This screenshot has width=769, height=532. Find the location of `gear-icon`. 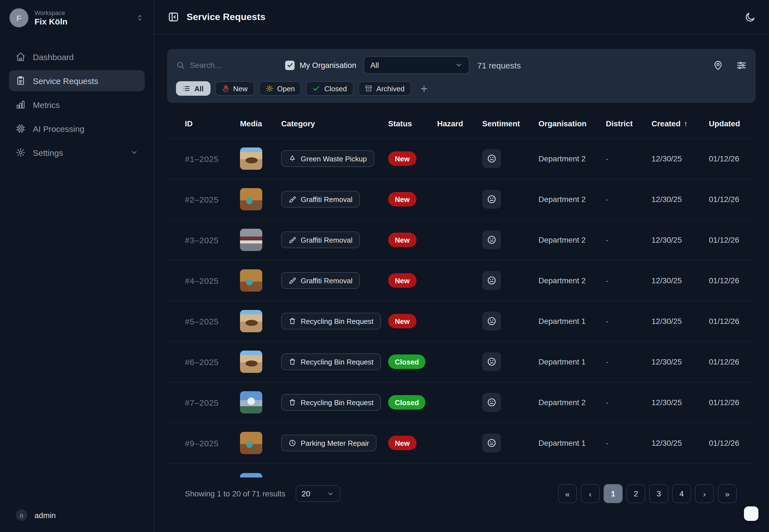

gear-icon is located at coordinates (269, 89).